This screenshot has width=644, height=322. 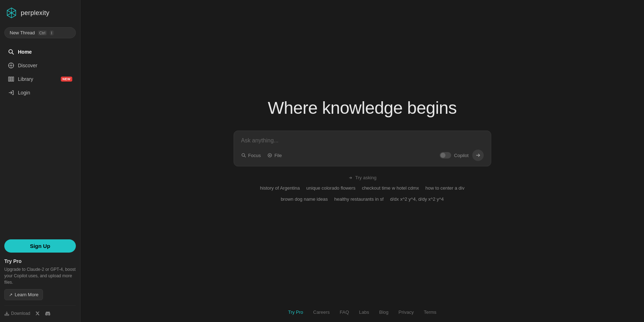 What do you see at coordinates (384, 312) in the screenshot?
I see `footer-link-blog: Blog` at bounding box center [384, 312].